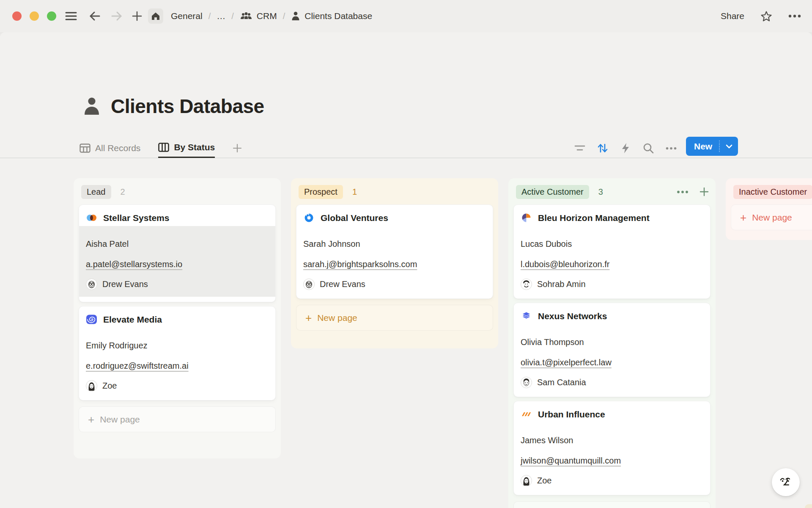  I want to click on more-options-button, so click(795, 16).